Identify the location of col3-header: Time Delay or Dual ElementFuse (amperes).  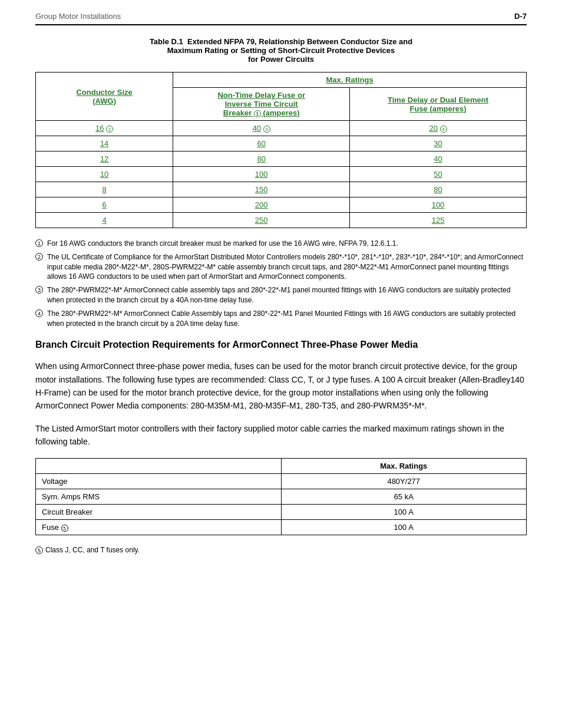
(438, 104).